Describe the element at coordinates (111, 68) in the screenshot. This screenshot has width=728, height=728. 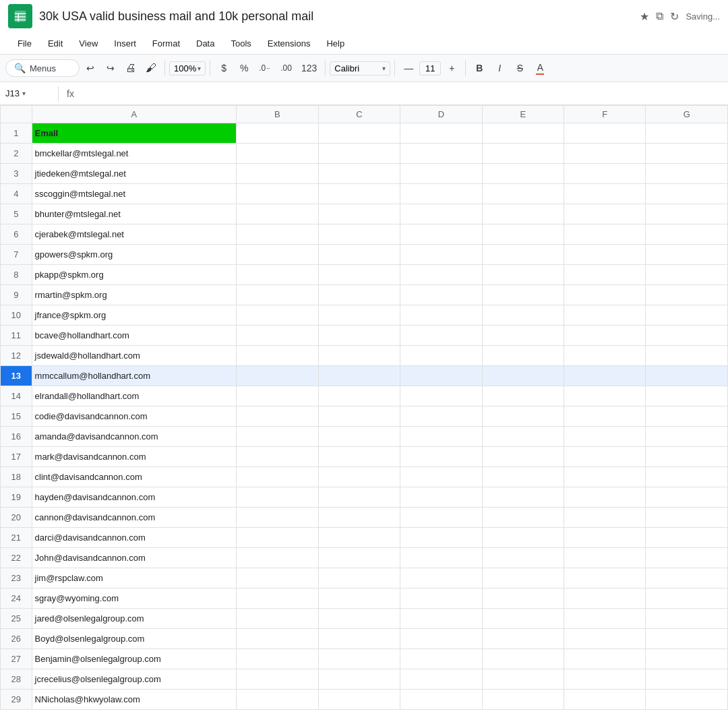
I see `redo-button: ↪` at that location.